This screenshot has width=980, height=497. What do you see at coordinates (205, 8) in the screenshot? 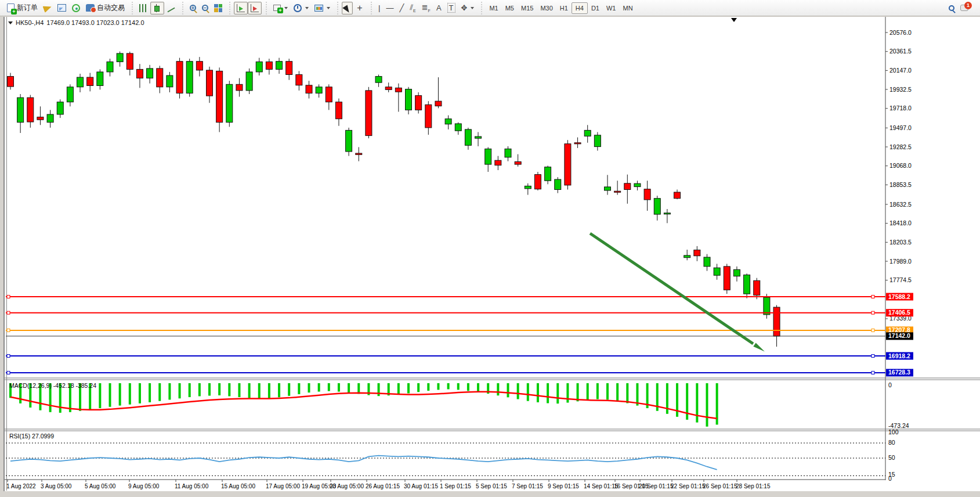
I see `zoom-out-button: −` at bounding box center [205, 8].